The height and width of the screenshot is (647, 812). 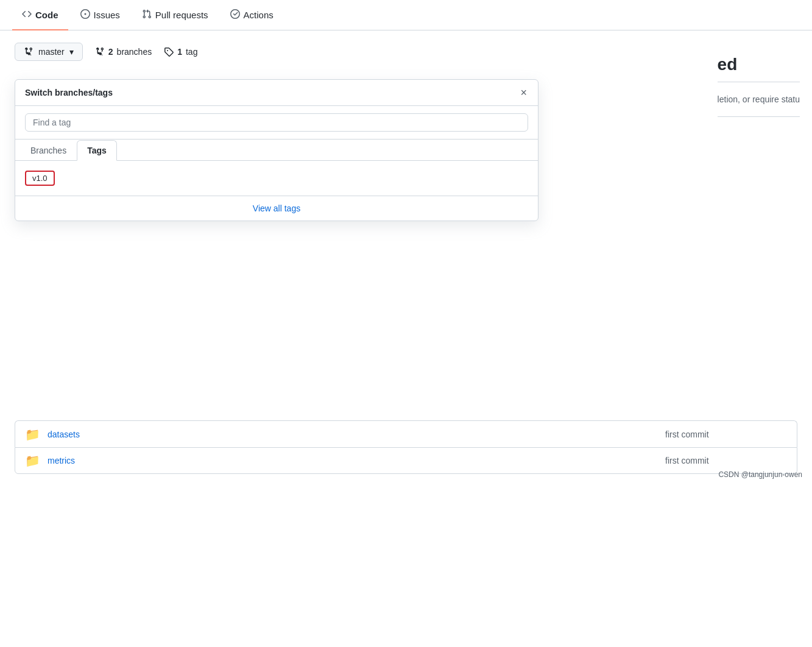 I want to click on nav-label-actions: Actions, so click(x=258, y=15).